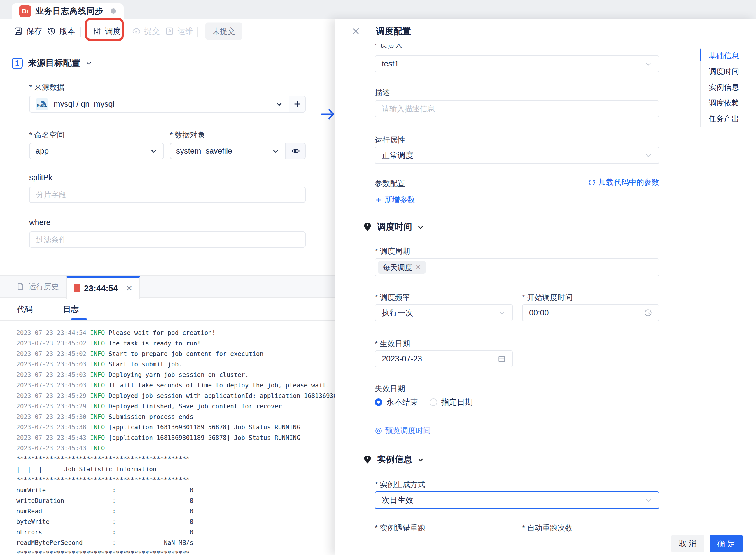  I want to click on splitpk-input, so click(167, 195).